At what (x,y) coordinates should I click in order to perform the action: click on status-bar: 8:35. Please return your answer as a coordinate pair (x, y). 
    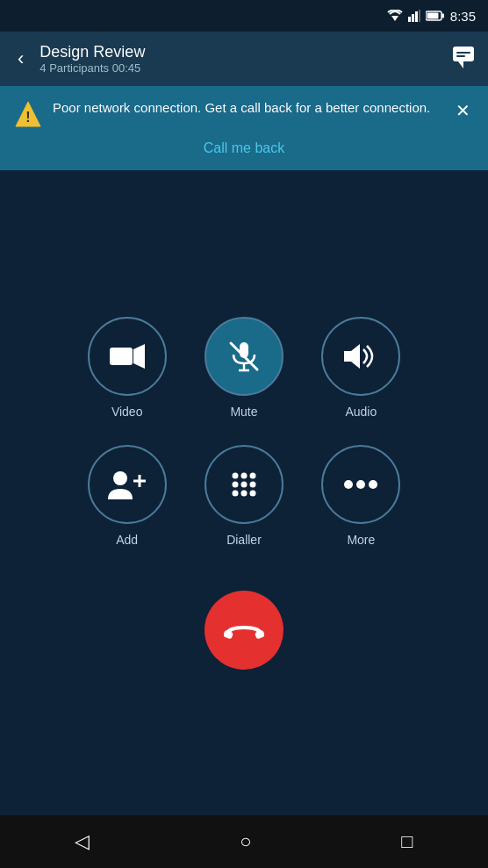
    Looking at the image, I should click on (244, 16).